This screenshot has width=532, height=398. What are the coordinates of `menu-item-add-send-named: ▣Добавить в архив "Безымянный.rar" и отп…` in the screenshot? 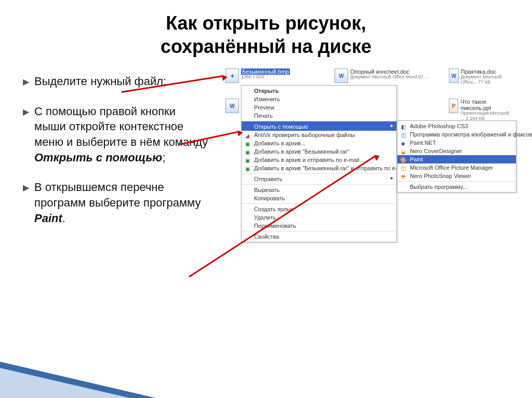 It's located at (319, 168).